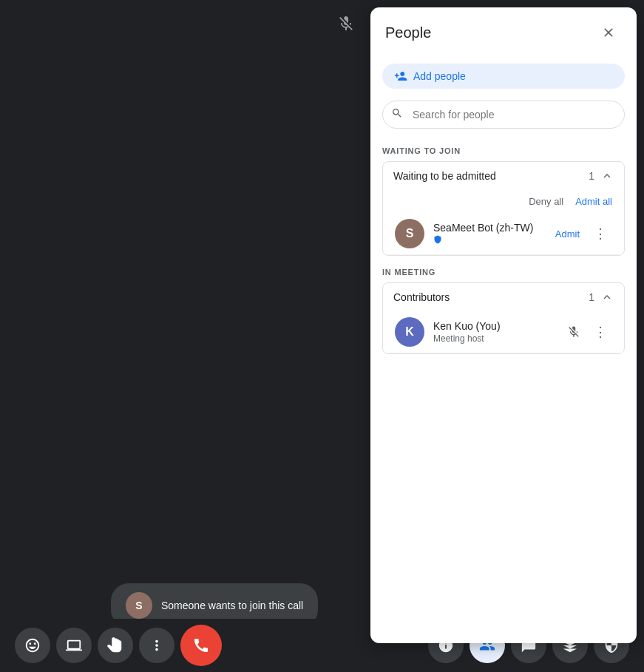 This screenshot has width=644, height=672. Describe the element at coordinates (504, 33) in the screenshot. I see `panel-header: People` at that location.